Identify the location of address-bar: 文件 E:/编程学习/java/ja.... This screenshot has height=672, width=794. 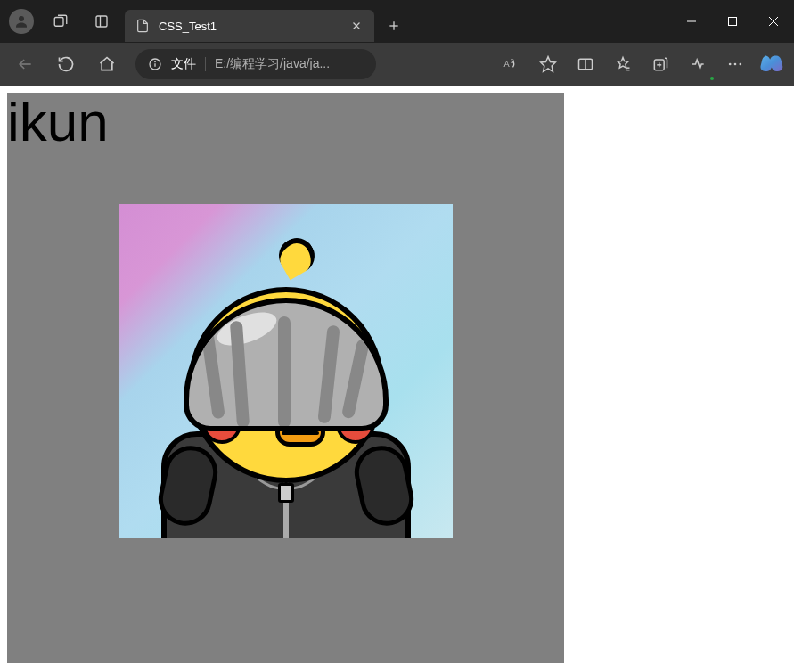
(256, 64).